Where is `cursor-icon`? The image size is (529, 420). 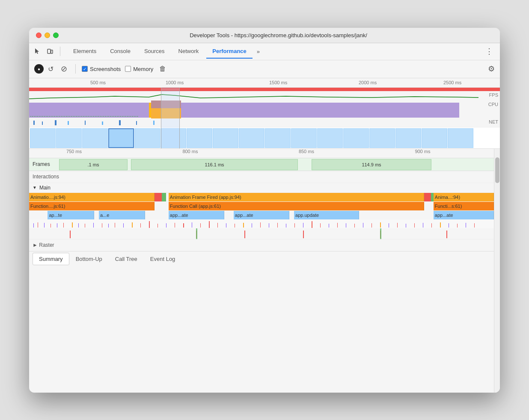
cursor-icon is located at coordinates (37, 51).